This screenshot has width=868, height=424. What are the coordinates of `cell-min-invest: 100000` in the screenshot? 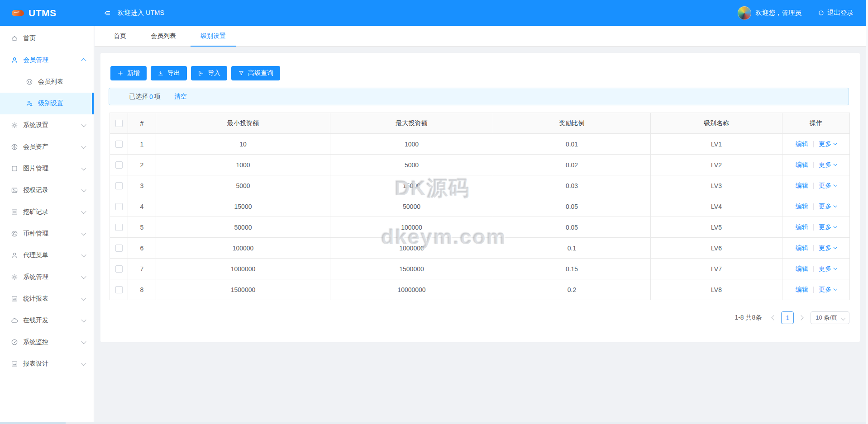 It's located at (243, 248).